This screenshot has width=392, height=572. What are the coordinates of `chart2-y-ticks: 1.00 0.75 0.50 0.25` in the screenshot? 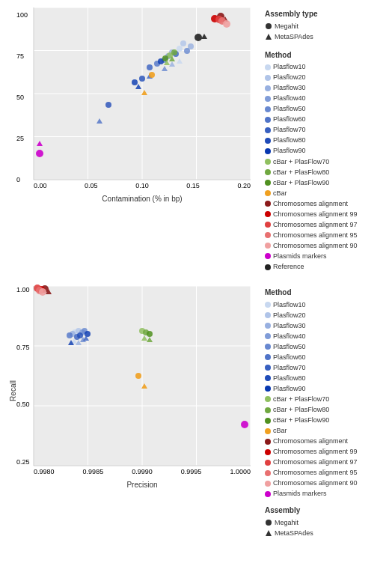 It's located at (23, 376).